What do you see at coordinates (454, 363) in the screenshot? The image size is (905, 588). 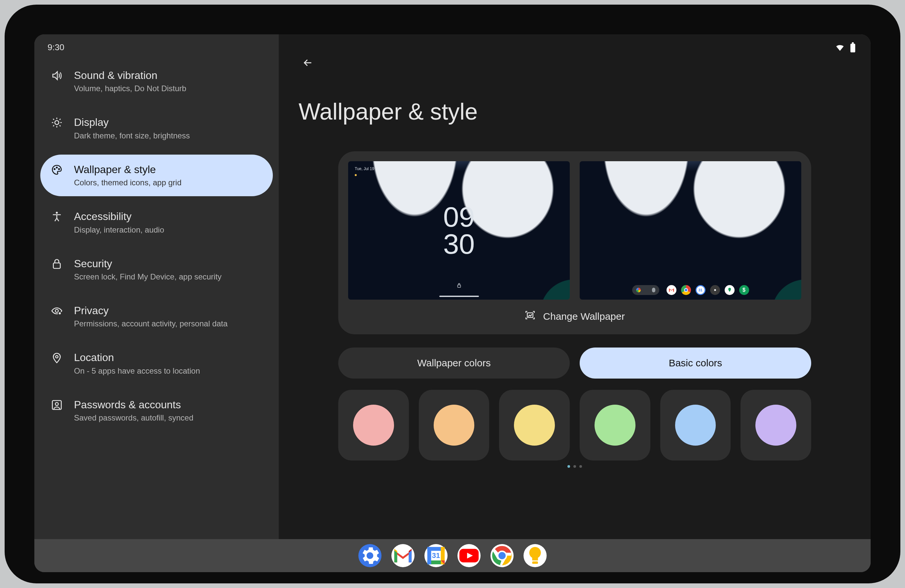 I see `tab-wallpaper-colors: Wallpaper colors` at bounding box center [454, 363].